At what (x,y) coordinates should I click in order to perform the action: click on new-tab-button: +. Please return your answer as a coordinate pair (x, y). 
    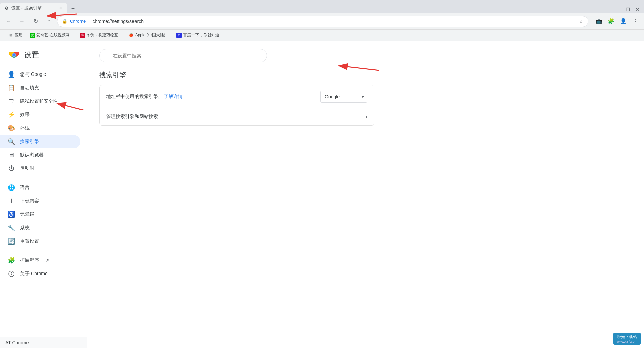
    Looking at the image, I should click on (73, 9).